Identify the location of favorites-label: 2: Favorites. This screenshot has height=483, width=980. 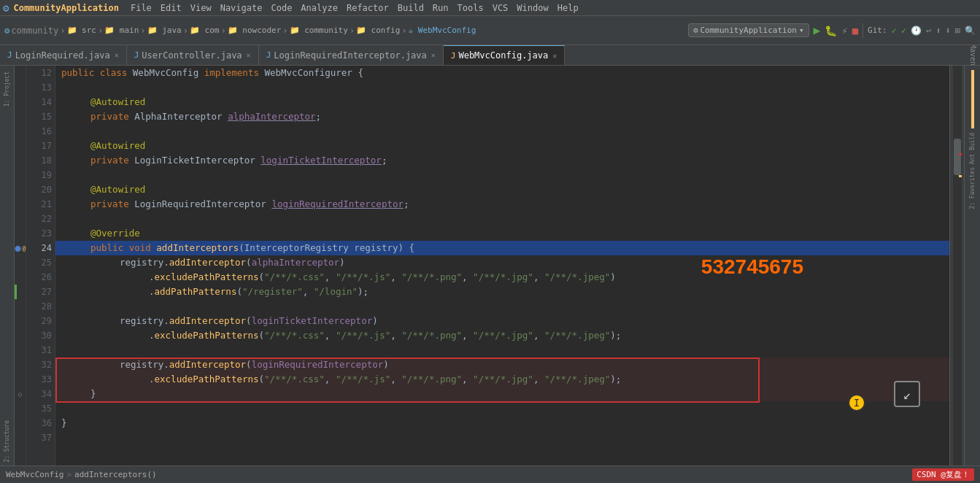
(972, 188).